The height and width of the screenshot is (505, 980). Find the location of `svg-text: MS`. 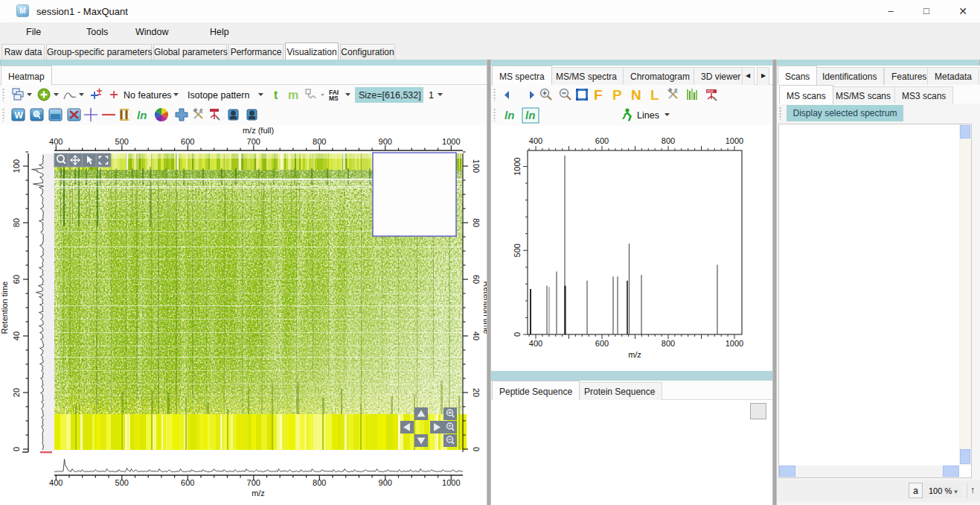

svg-text: MS is located at coordinates (333, 98).